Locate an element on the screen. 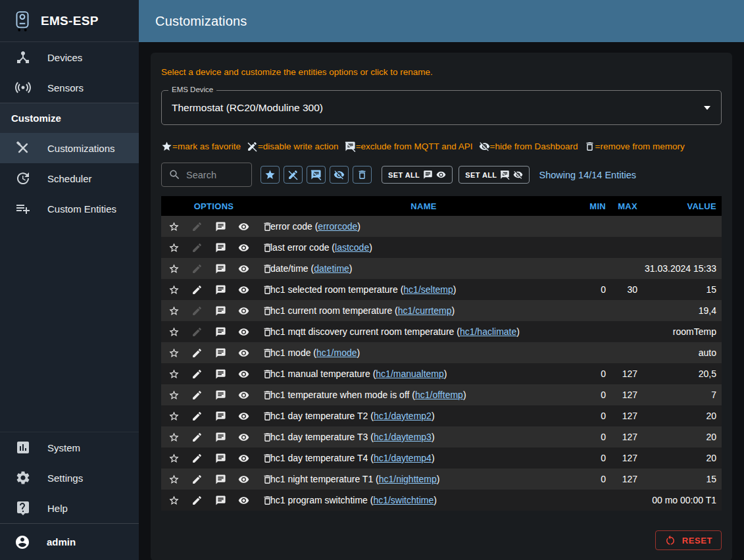 The image size is (744, 560). ems-device-select: EMS Device Thermostat (RC20/Moduline 300… is located at coordinates (441, 108).